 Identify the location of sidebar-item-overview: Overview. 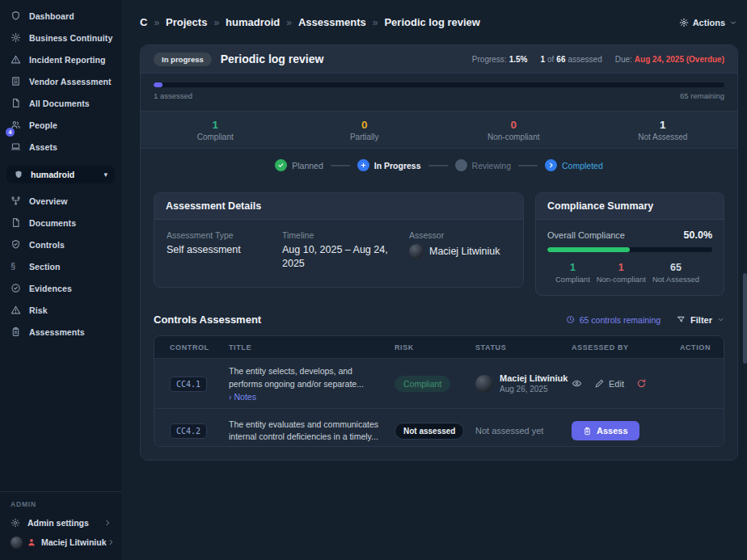
(61, 200).